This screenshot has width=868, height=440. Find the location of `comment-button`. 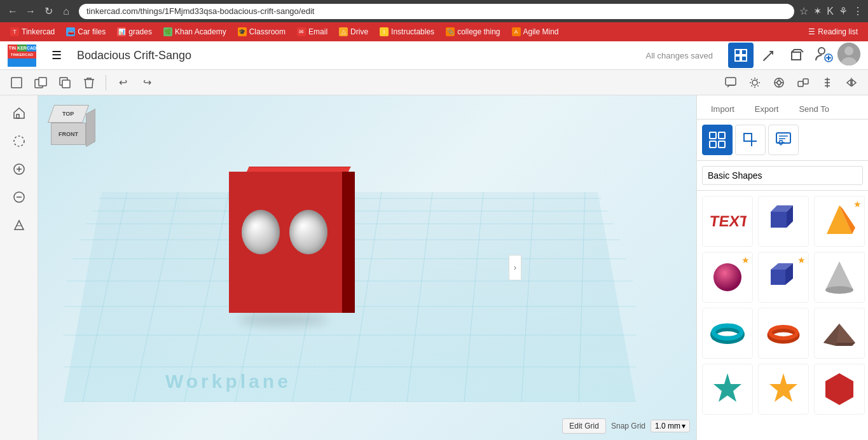

comment-button is located at coordinates (731, 83).